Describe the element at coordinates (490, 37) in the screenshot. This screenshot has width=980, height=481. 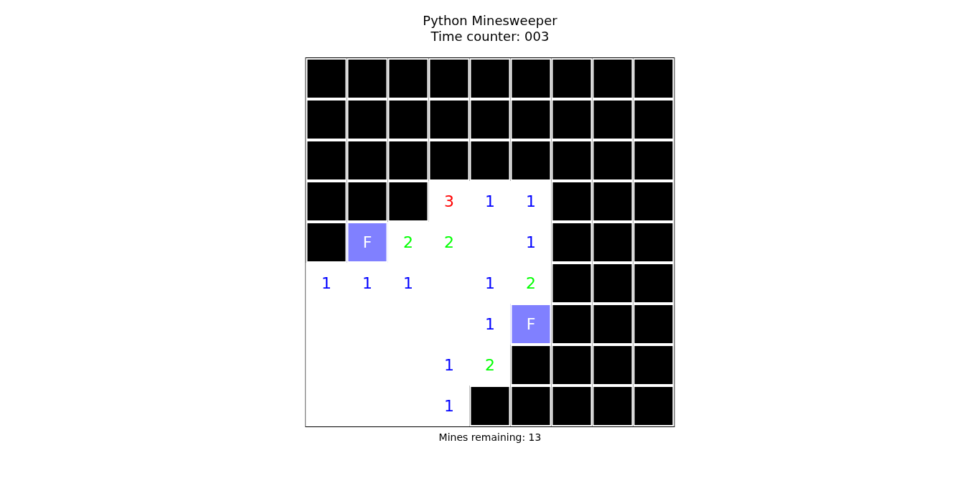
I see `time-counter: Time counter: 003` at that location.